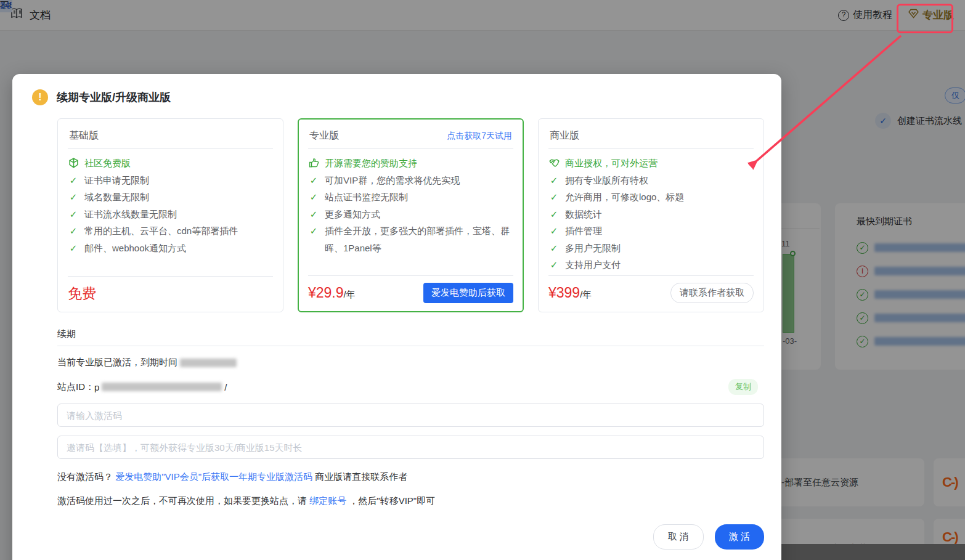  I want to click on code-usage-note-line: 激活码使用过一次之后，不可再次使用，如果要更换站点，请 绑定账号 ，然后"转移V…, so click(410, 501).